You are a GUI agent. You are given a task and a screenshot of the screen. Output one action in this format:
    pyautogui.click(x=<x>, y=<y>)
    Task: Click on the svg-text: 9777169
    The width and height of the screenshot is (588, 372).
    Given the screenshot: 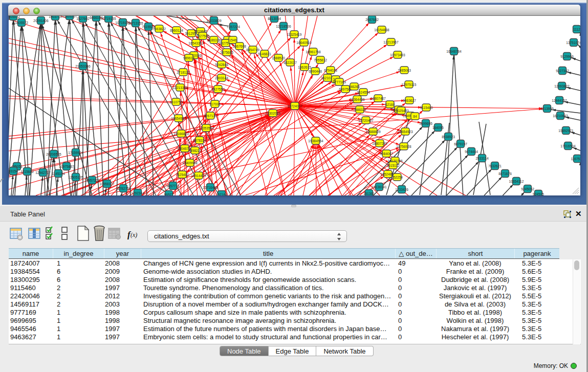 What is the action you would take?
    pyautogui.click(x=339, y=82)
    